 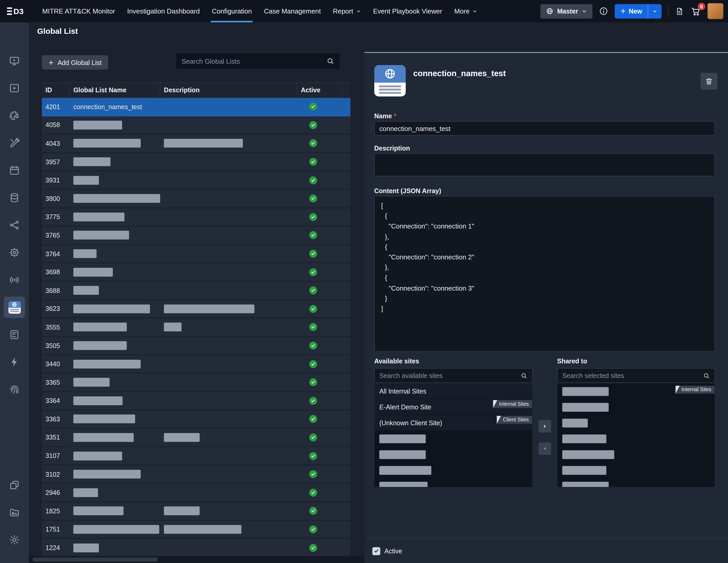 What do you see at coordinates (75, 62) in the screenshot?
I see `add-global-list-button: Add Global List` at bounding box center [75, 62].